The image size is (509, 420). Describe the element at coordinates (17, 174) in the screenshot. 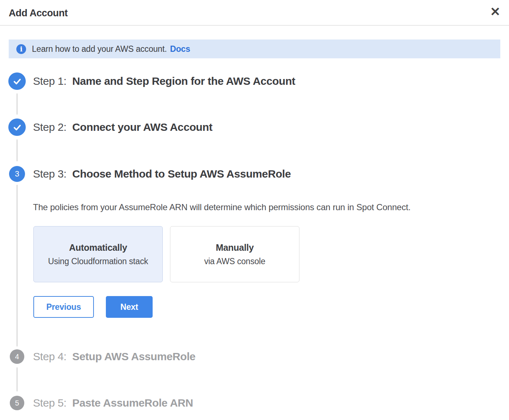

I see `step-number: 3` at that location.